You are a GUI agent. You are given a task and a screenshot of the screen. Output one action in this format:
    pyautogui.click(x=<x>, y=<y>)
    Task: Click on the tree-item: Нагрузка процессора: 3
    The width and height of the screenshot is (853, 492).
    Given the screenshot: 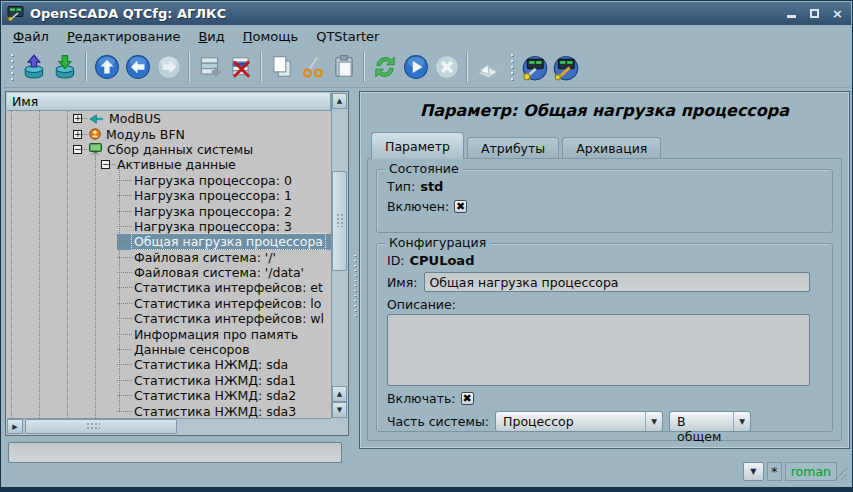 What is the action you would take?
    pyautogui.click(x=169, y=226)
    